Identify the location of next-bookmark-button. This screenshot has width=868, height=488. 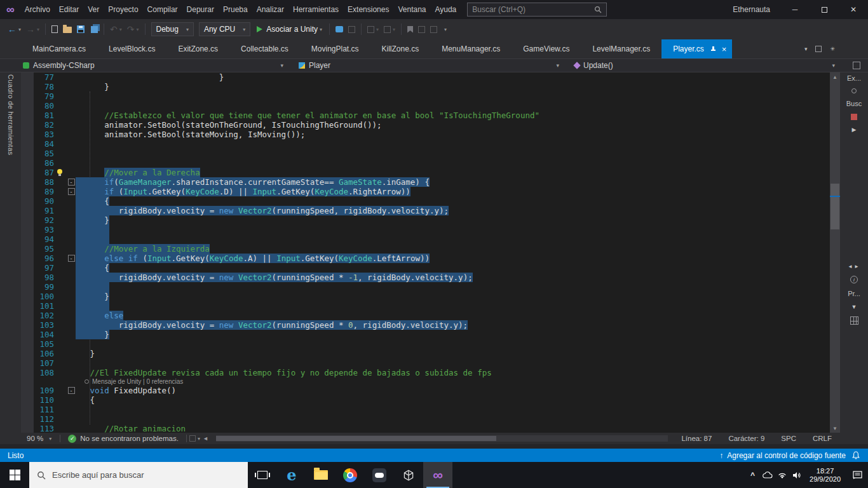
(433, 29).